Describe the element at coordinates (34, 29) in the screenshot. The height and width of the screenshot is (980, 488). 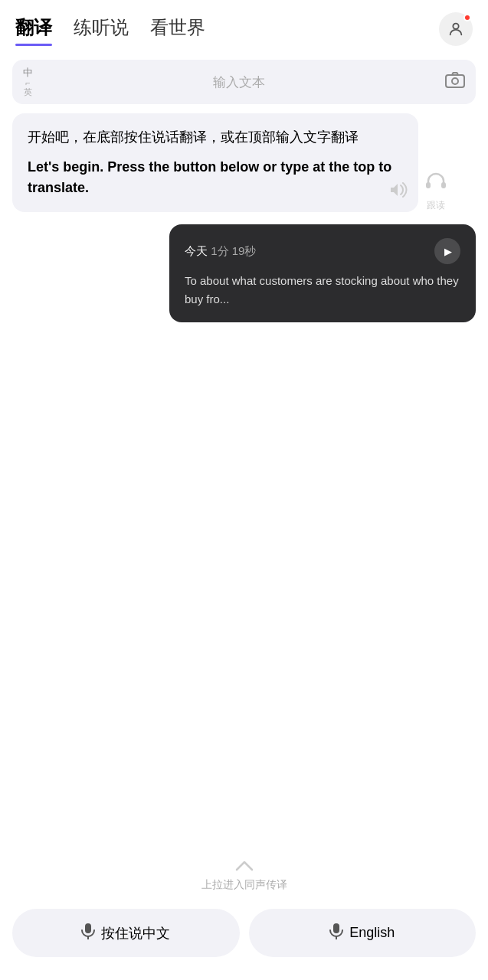
I see `tab-translate: 翻译` at that location.